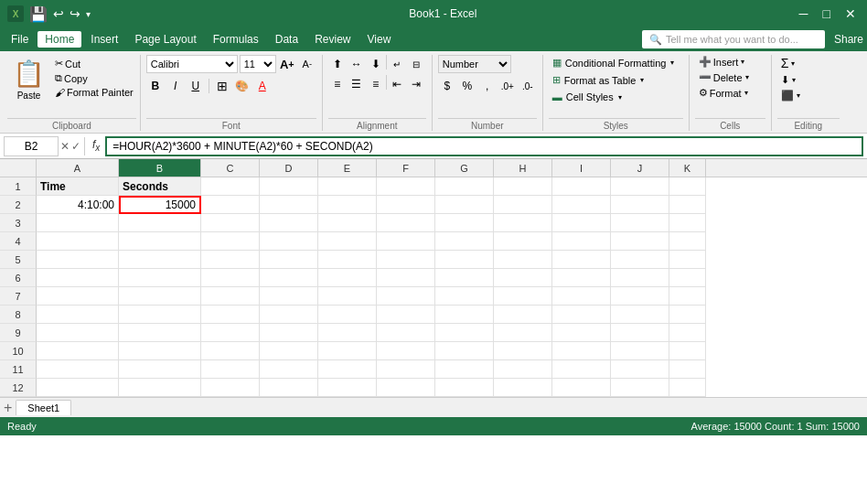 Image resolution: width=867 pixels, height=504 pixels. I want to click on maximize-btn: □, so click(827, 14).